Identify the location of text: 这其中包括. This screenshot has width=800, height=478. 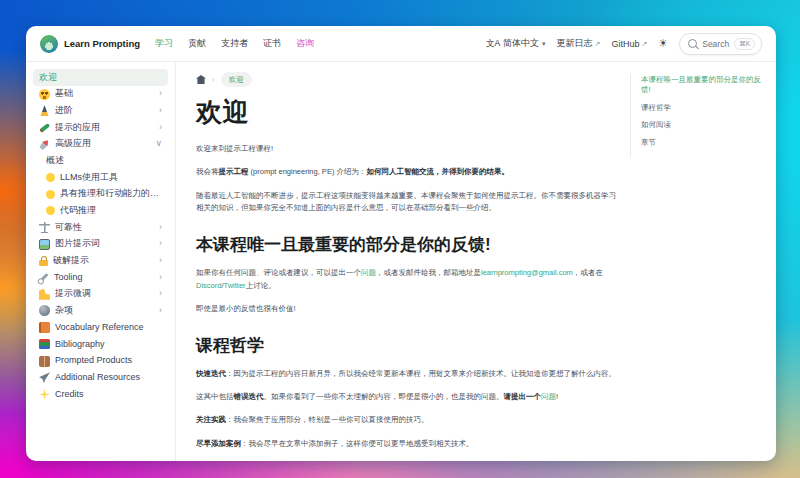
(215, 396).